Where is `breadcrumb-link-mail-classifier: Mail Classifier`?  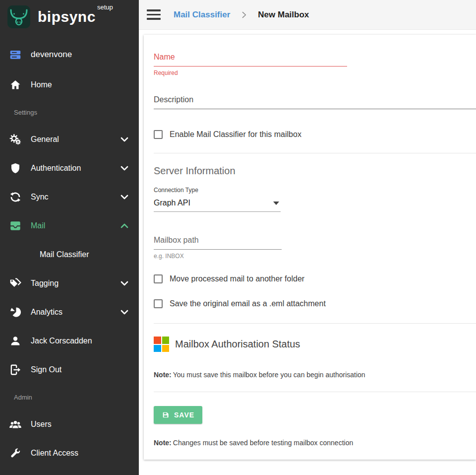
breadcrumb-link-mail-classifier: Mail Classifier is located at coordinates (202, 15).